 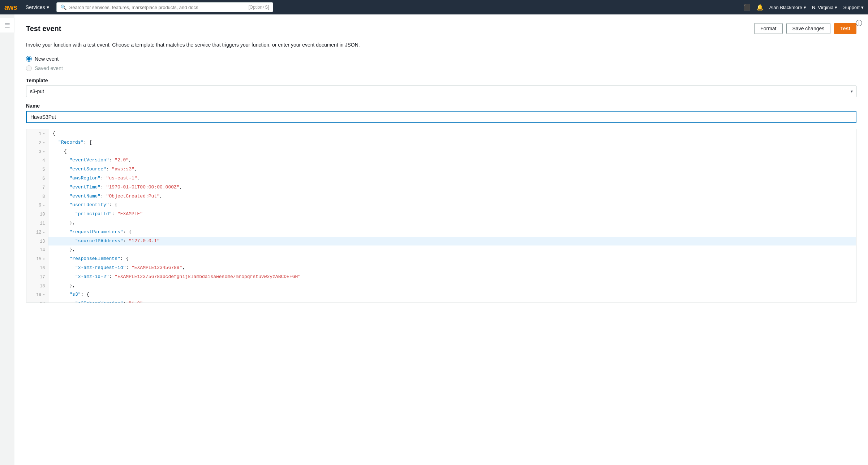 What do you see at coordinates (43, 29) in the screenshot?
I see `panel-title: Test event` at bounding box center [43, 29].